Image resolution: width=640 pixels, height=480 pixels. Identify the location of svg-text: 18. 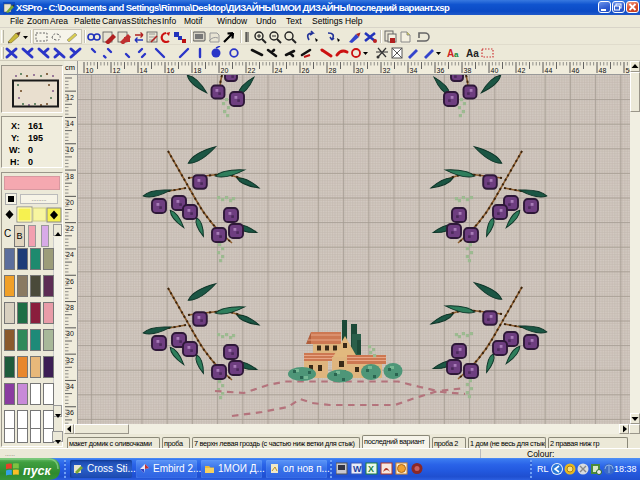
(198, 70).